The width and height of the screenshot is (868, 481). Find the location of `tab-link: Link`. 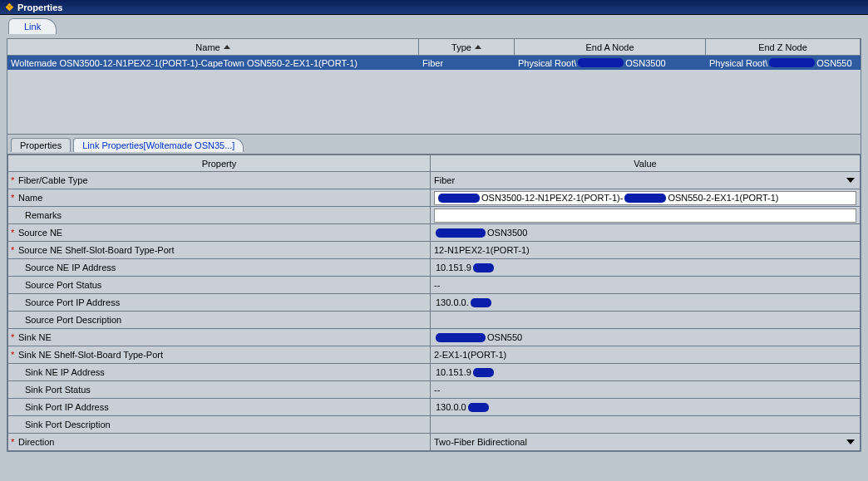

tab-link: Link is located at coordinates (32, 27).